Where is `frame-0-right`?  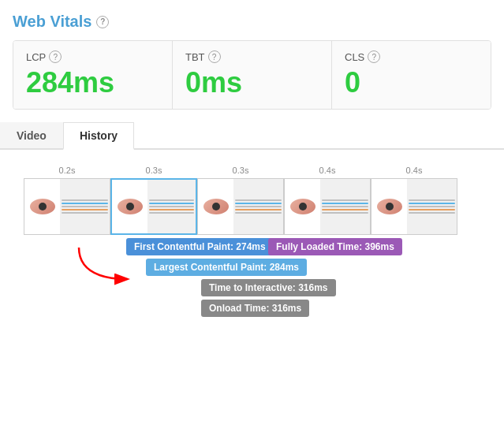
frame-0-right is located at coordinates (85, 207).